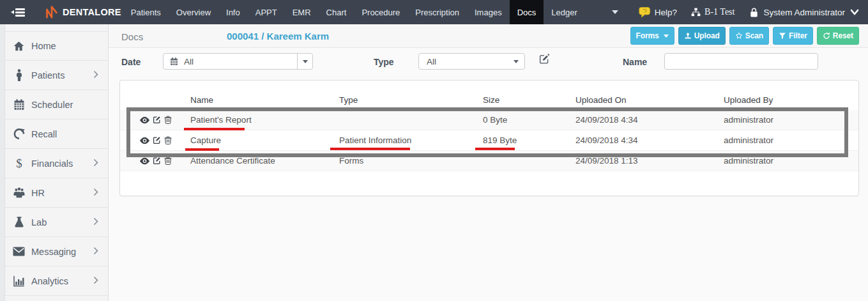  Describe the element at coordinates (805, 13) in the screenshot. I see `user-menu: System Administrator` at that location.